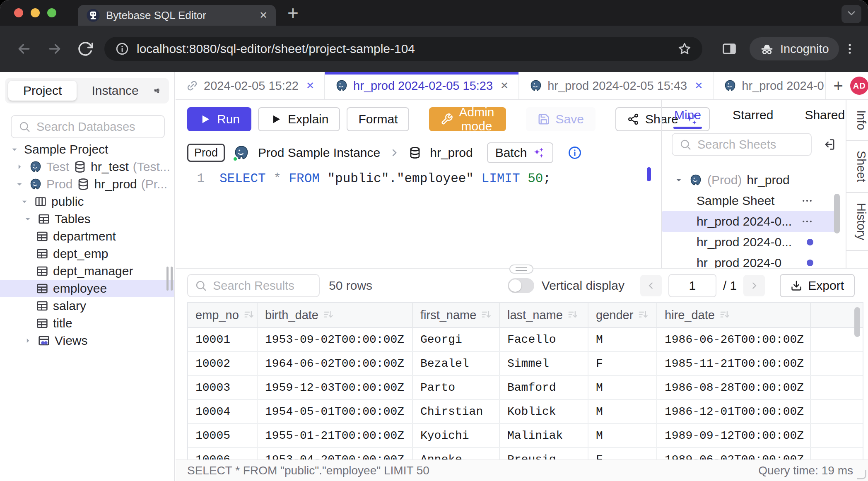  I want to click on tree-item-dept-manager: dept_manager, so click(87, 271).